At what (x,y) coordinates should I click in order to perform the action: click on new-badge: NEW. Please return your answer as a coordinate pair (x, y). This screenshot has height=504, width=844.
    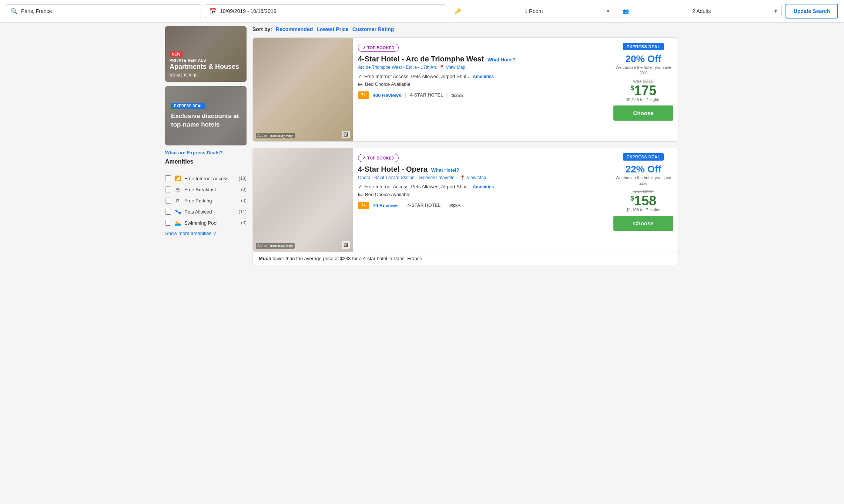
    Looking at the image, I should click on (176, 54).